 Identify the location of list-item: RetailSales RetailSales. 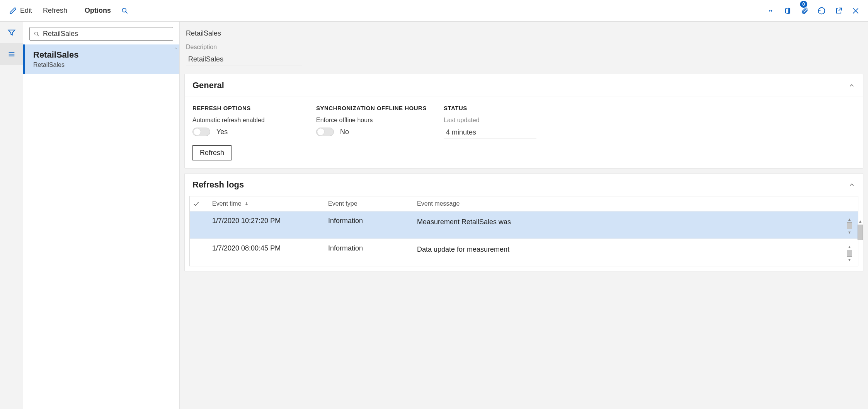
(101, 59).